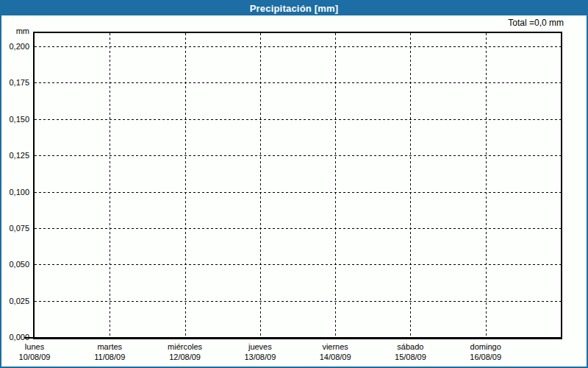 The image size is (588, 368). What do you see at coordinates (110, 357) in the screenshot?
I see `x-tick-date: 11/08/09` at bounding box center [110, 357].